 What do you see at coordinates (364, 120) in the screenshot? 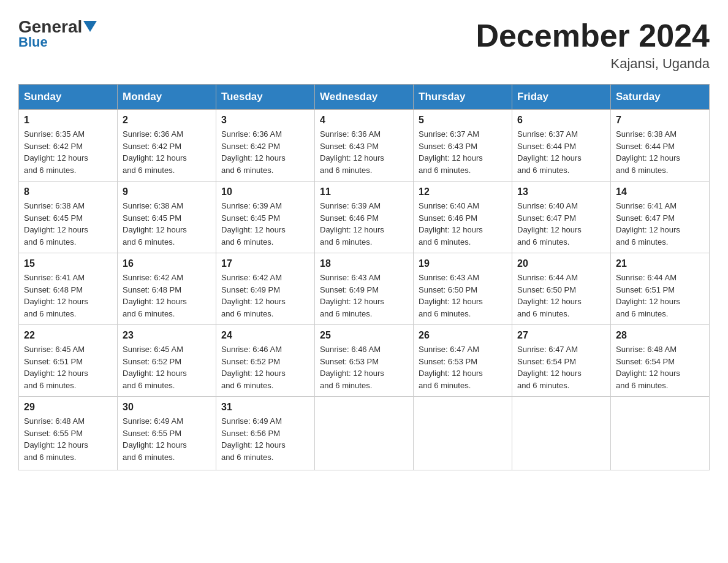
I see `day-number: 4` at bounding box center [364, 120].